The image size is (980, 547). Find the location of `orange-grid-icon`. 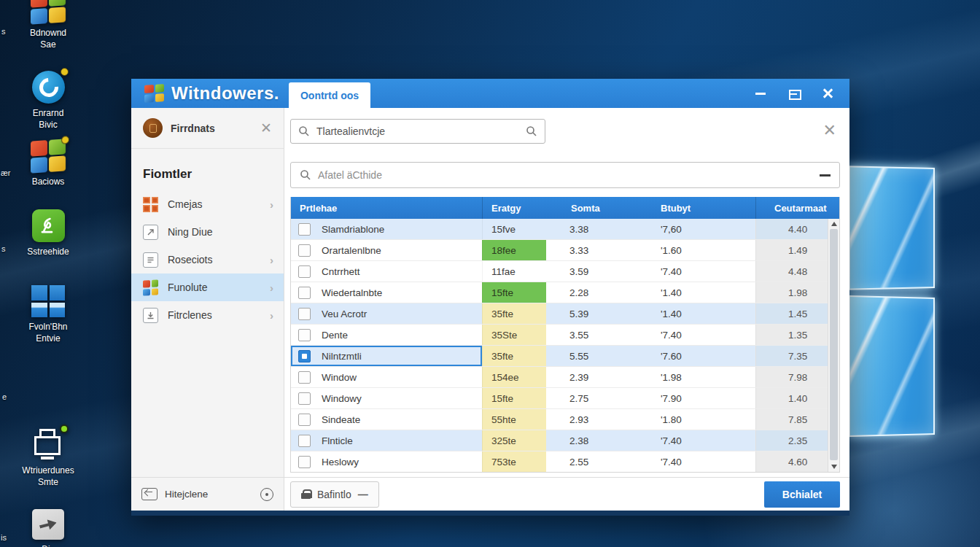

orange-grid-icon is located at coordinates (150, 204).